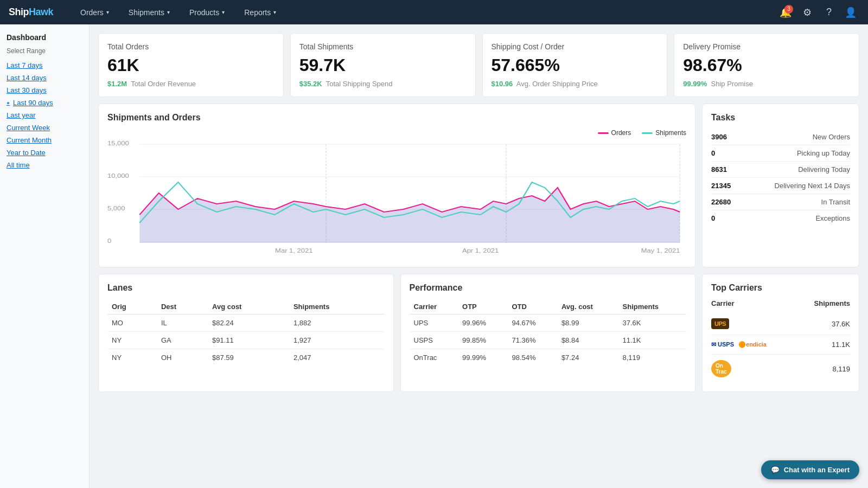 The width and height of the screenshot is (868, 488). I want to click on task-row: 0Exceptions, so click(781, 218).